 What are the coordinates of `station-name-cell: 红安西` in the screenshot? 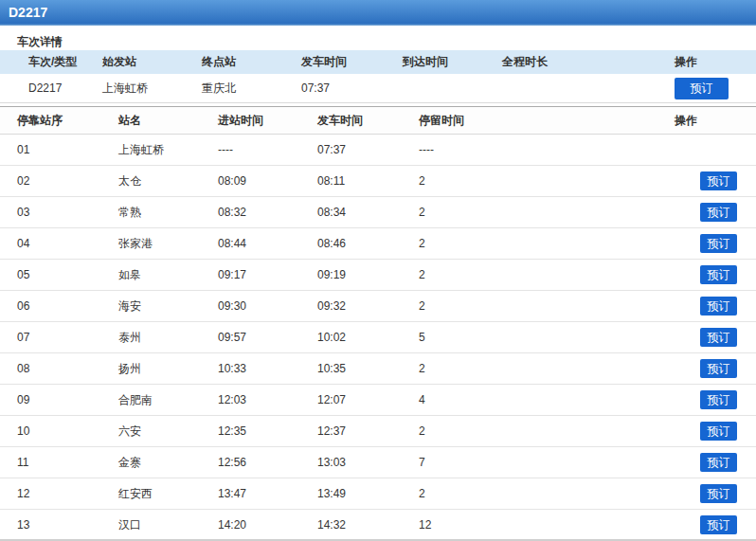 It's located at (169, 495).